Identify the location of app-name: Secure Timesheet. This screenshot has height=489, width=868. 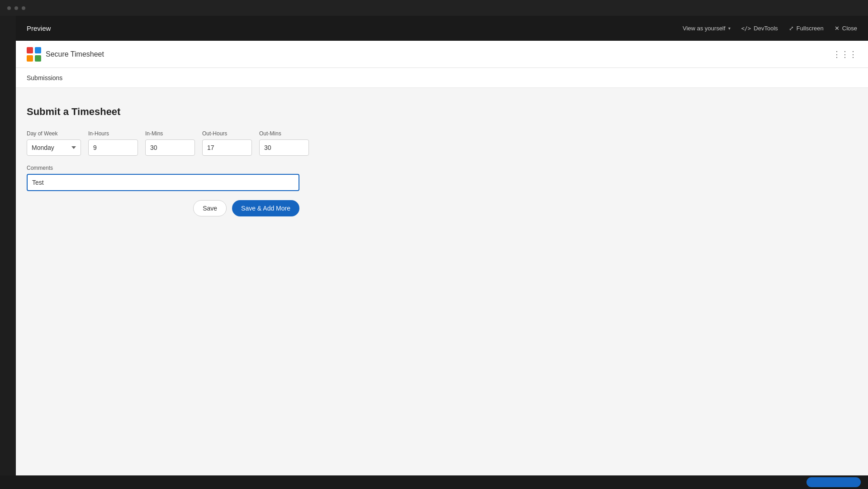
(75, 54).